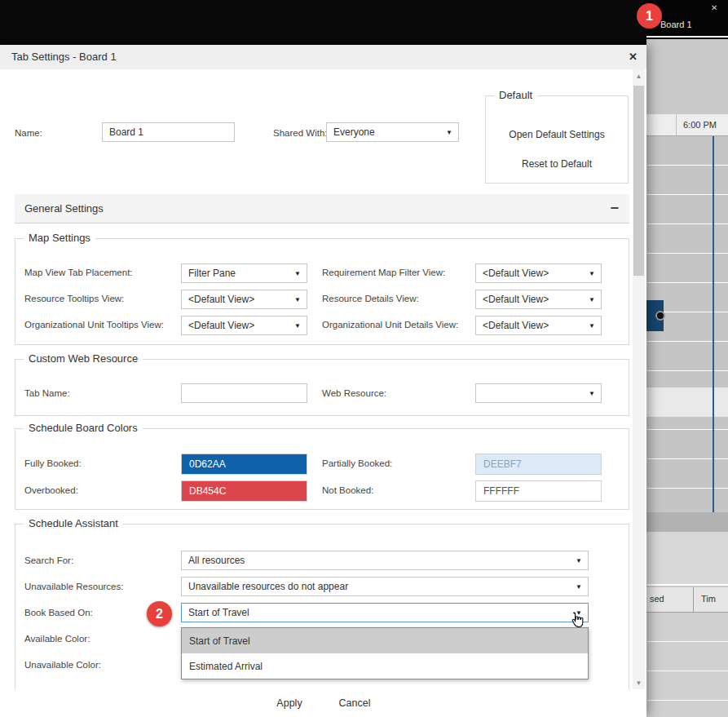 Image resolution: width=728 pixels, height=717 pixels. What do you see at coordinates (687, 77) in the screenshot?
I see `board-toolbar-area` at bounding box center [687, 77].